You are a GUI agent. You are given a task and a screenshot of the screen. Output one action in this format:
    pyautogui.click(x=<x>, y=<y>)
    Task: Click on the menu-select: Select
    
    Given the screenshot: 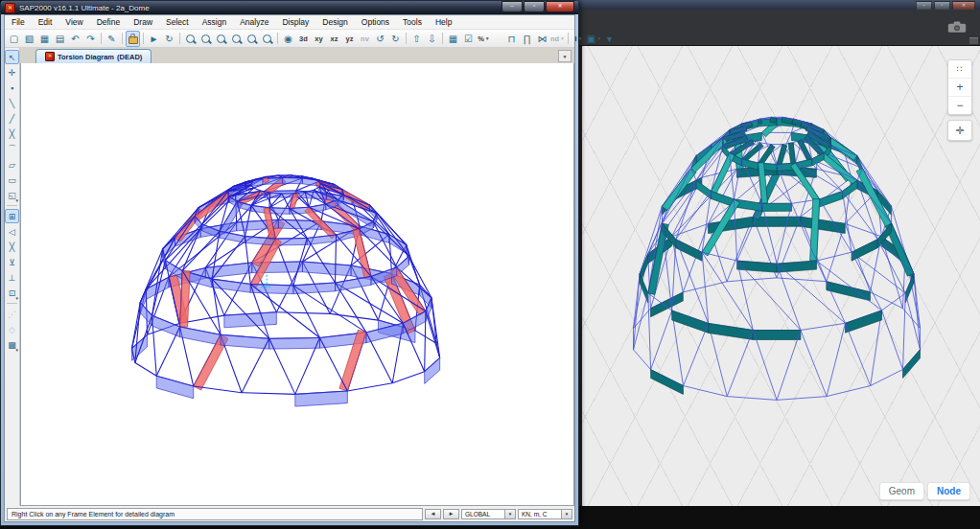 What is the action you would take?
    pyautogui.click(x=177, y=22)
    